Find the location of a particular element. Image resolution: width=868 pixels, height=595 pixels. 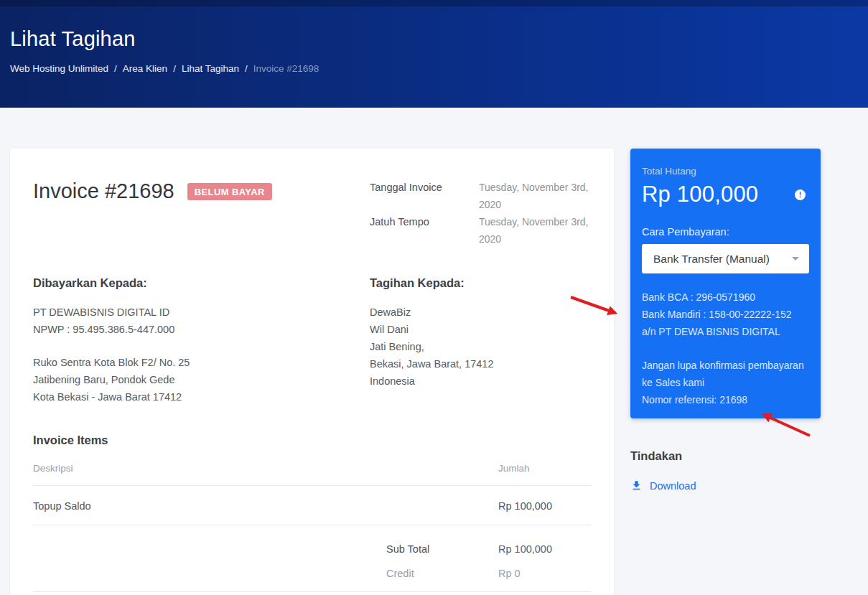

due-date-value: Tuesday, November 3rd, 2020 is located at coordinates (535, 230).